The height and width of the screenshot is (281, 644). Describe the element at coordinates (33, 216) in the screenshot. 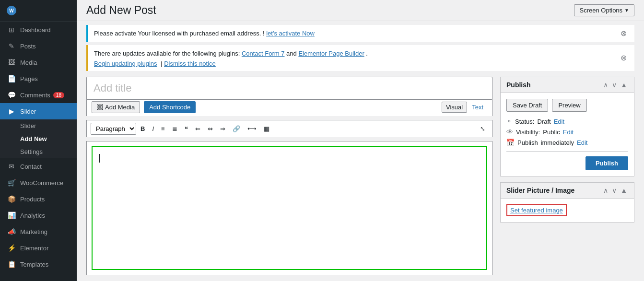

I see `sidebar-item-label: Analytics` at that location.